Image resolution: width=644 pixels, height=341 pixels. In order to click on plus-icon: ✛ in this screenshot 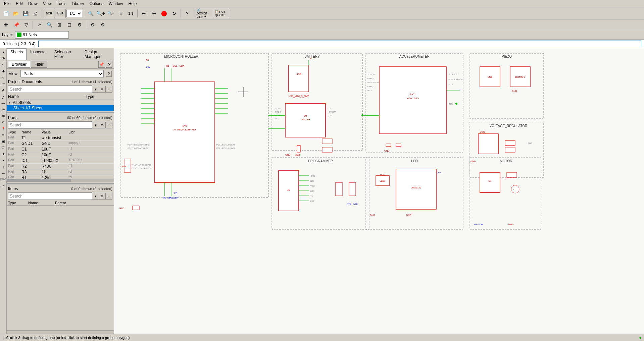, I will do `click(3, 154)`.